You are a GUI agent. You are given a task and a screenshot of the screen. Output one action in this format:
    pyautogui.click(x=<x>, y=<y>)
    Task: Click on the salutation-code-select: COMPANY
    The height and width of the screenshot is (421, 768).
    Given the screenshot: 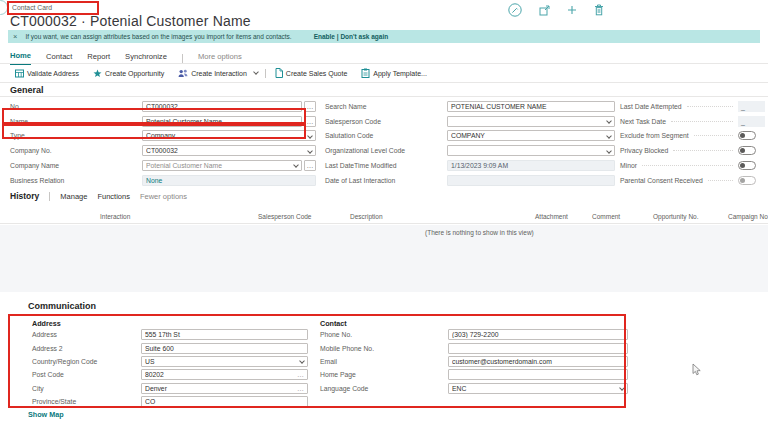 What is the action you would take?
    pyautogui.click(x=531, y=136)
    